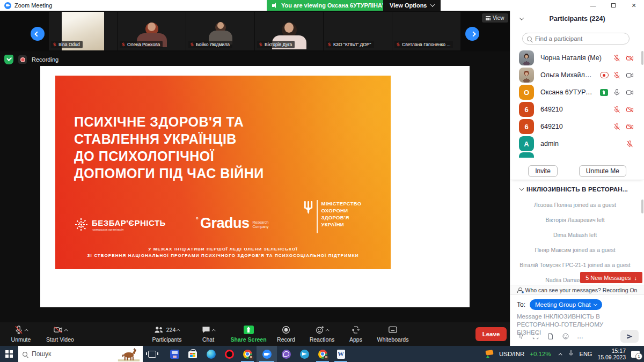 This screenshot has width=644, height=362. Describe the element at coordinates (21, 334) in the screenshot. I see `unmute-button: Unmute` at that location.